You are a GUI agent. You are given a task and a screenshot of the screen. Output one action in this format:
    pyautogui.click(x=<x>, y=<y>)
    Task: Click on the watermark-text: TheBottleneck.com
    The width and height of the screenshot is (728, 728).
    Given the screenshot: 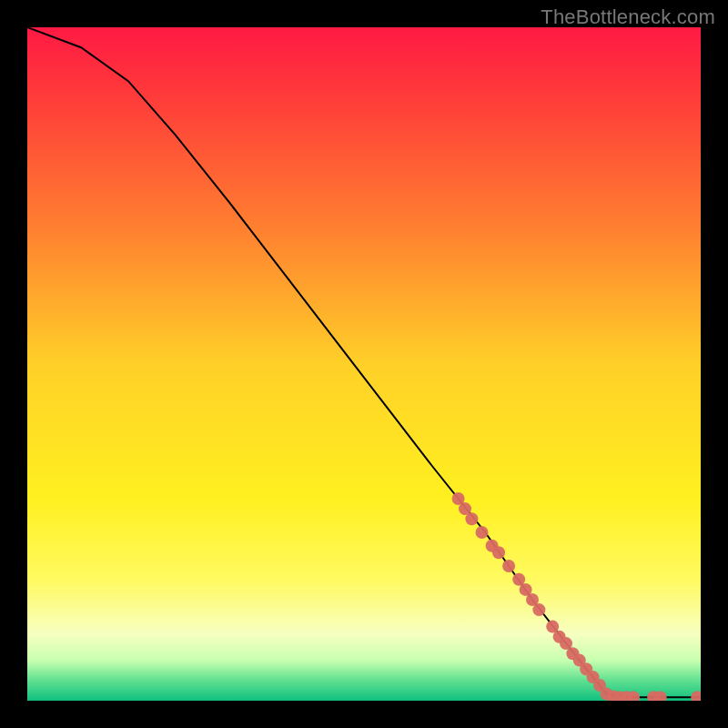 What is the action you would take?
    pyautogui.click(x=628, y=17)
    